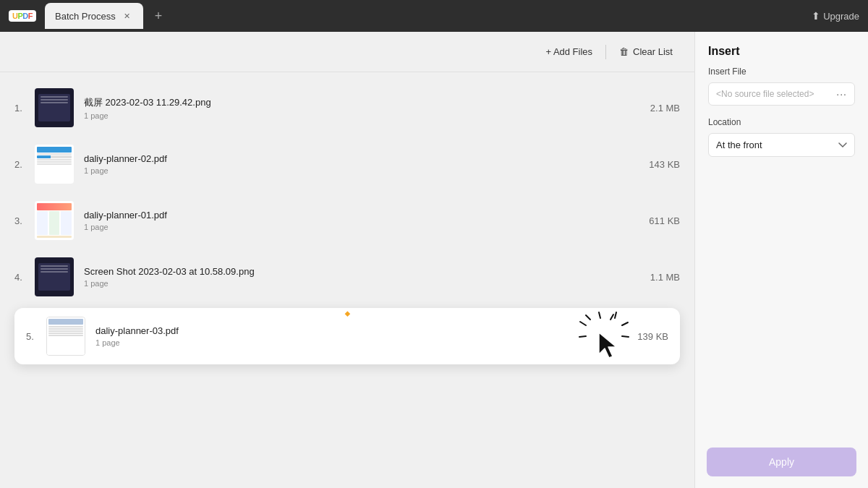 The height and width of the screenshot is (488, 868). I want to click on titlebar-actions: ⬆ Upgrade, so click(835, 16).